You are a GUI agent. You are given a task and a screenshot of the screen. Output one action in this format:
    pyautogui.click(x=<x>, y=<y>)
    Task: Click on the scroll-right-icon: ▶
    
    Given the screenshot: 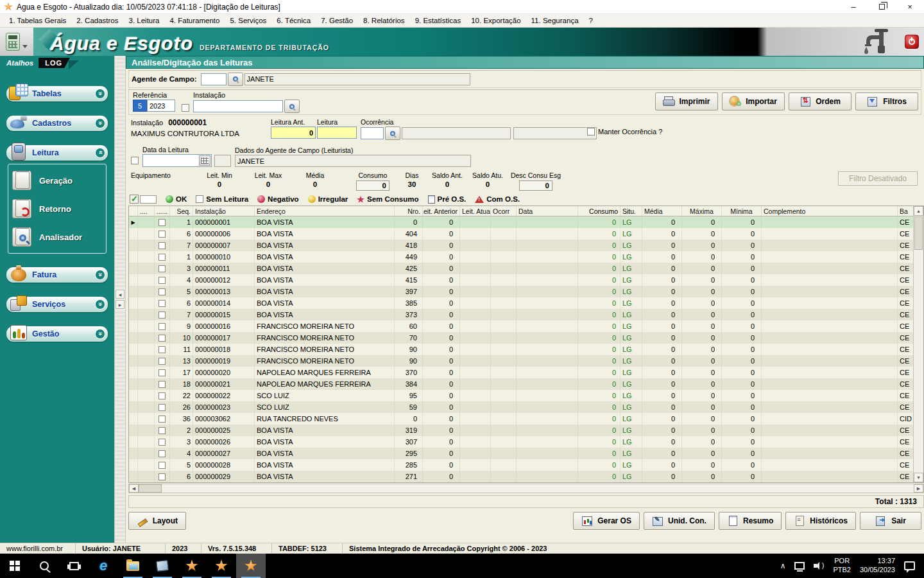 What is the action you would take?
    pyautogui.click(x=919, y=488)
    